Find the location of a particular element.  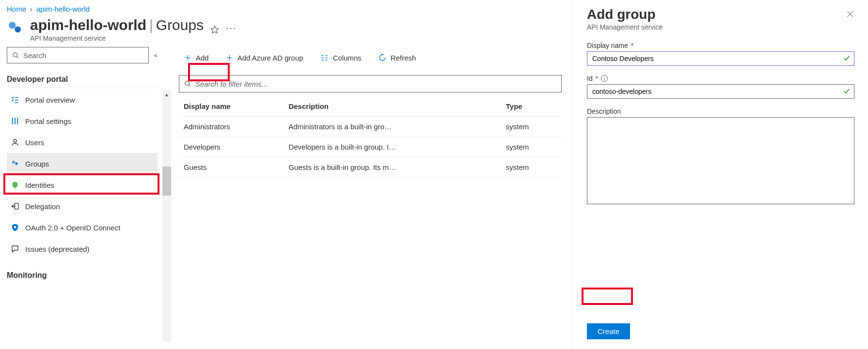

oauth-icon is located at coordinates (15, 228).